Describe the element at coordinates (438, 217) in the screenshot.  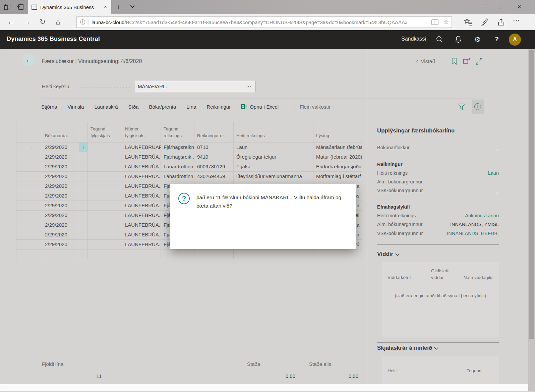
I see `bal-account-name-row: Heiti mótreiknings Aukning á árinu` at that location.